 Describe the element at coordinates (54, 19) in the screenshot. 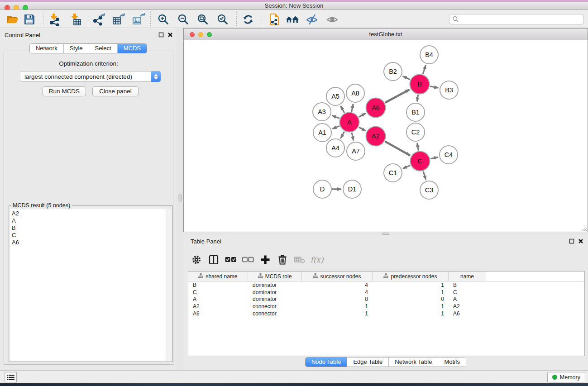

I see `import-network-icon` at that location.